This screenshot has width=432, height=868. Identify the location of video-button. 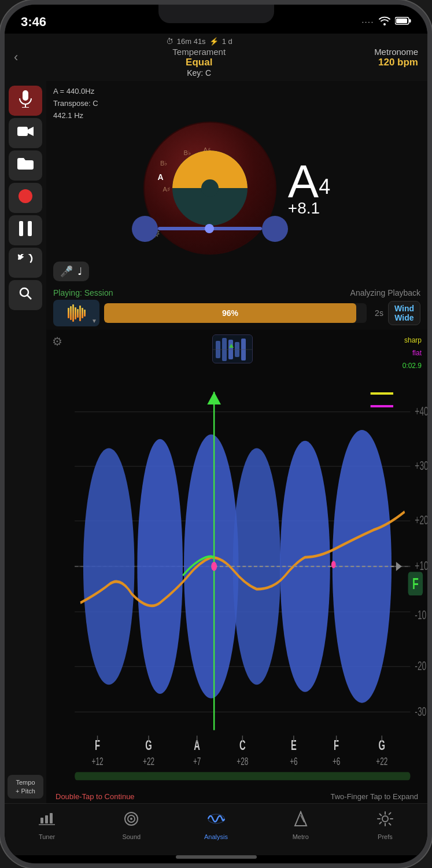
(25, 133).